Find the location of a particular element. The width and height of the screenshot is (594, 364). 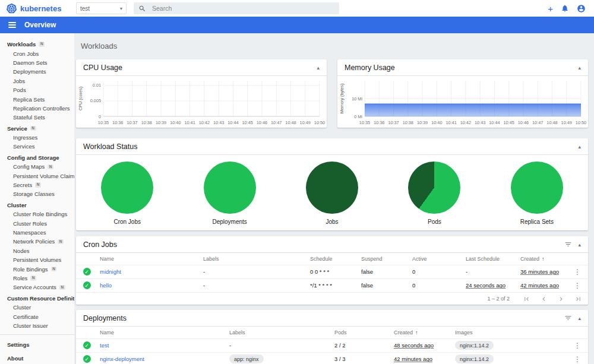

svg-text: 10:35 is located at coordinates (365, 122).